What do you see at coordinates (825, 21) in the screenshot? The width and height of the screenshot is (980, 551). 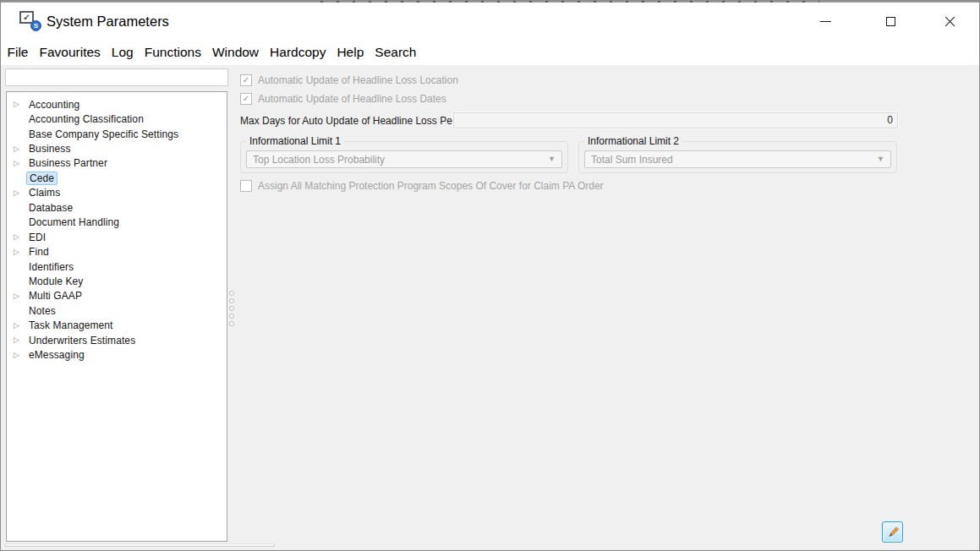 I see `minimize-button` at bounding box center [825, 21].